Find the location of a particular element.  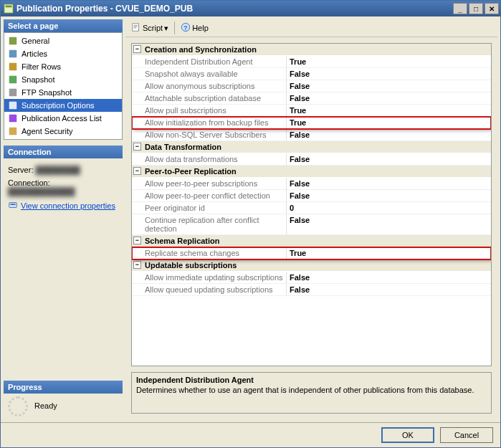

page-item-subscription-options: Subscription Options is located at coordinates (63, 105).